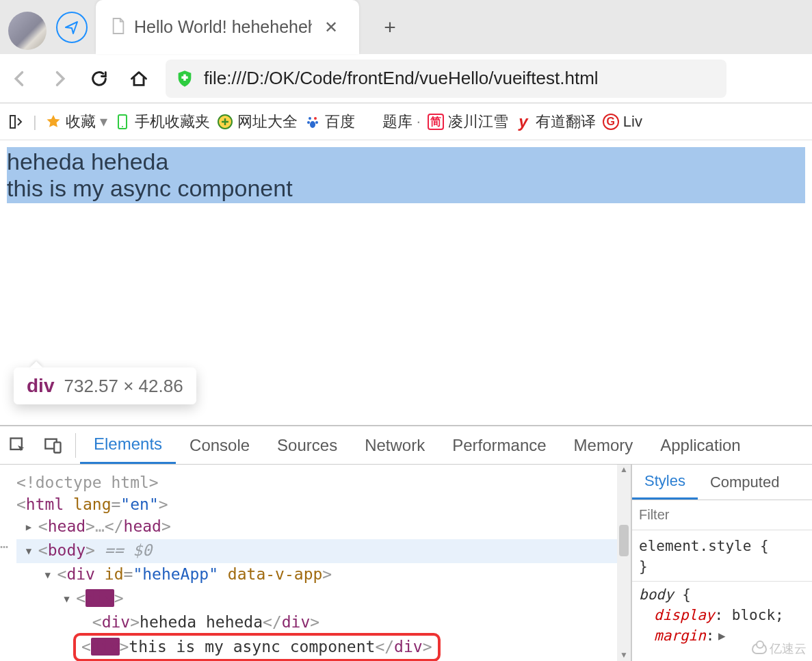 The height and width of the screenshot is (661, 812). Describe the element at coordinates (330, 122) in the screenshot. I see `bookmark-baidu: 百度` at that location.